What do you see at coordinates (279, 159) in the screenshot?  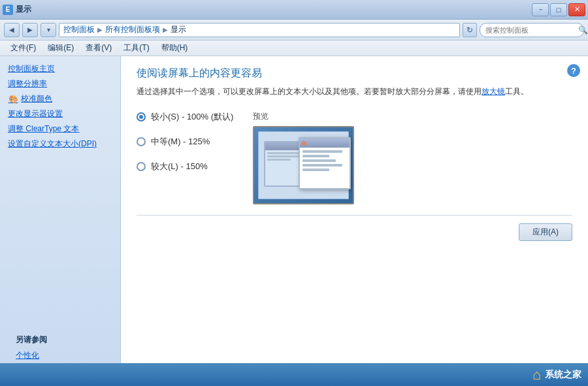 I see `preview-bg-line3` at bounding box center [279, 159].